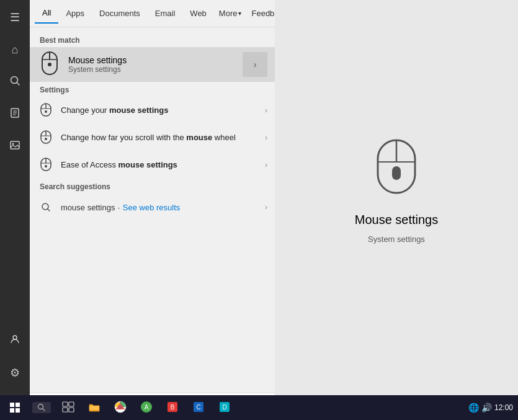 The height and width of the screenshot is (420, 518). What do you see at coordinates (15, 373) in the screenshot?
I see `settings-icon: ⚙` at bounding box center [15, 373].